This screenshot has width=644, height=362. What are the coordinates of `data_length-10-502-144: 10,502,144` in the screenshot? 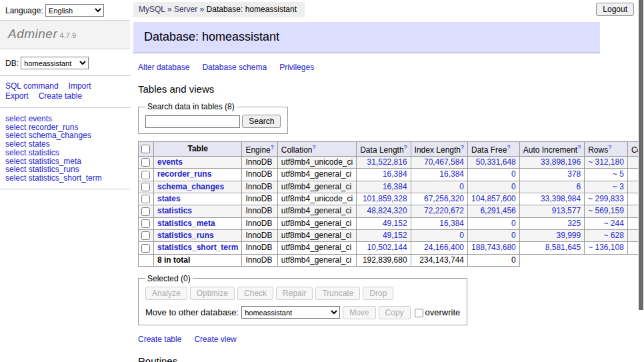 It's located at (387, 247).